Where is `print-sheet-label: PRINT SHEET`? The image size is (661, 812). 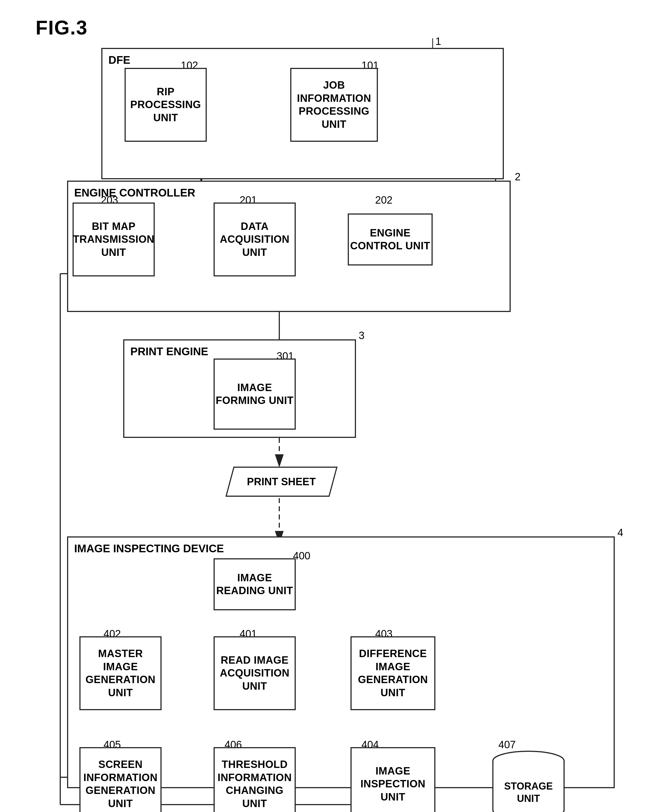
print-sheet-label: PRINT SHEET is located at coordinates (281, 482).